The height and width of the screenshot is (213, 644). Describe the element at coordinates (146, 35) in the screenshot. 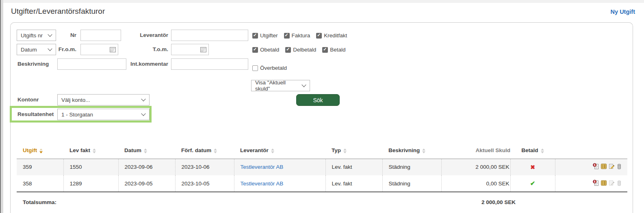

I see `leverantor-label: Leverantör` at that location.